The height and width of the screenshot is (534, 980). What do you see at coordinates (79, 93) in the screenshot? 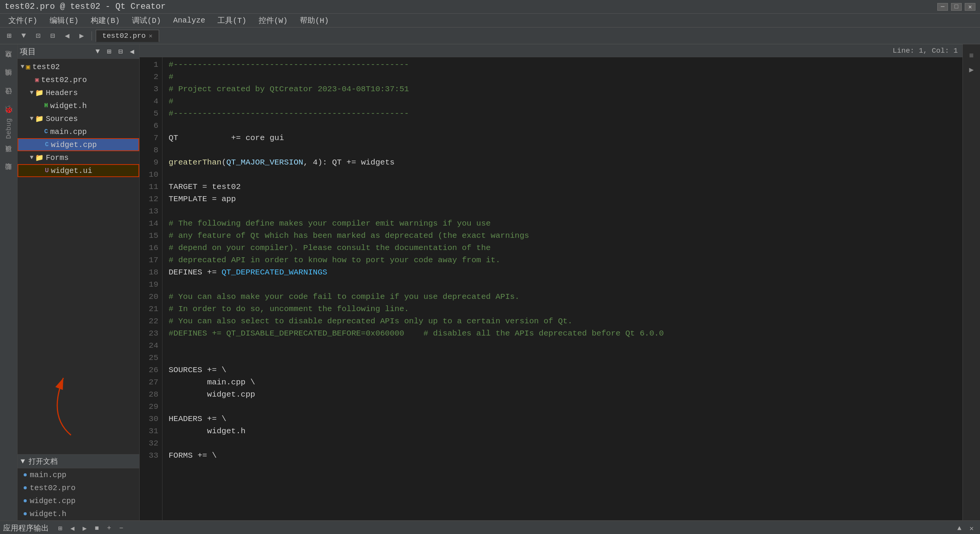
I see `tree-item-headers: ▼ 📁 Headers` at bounding box center [79, 93].